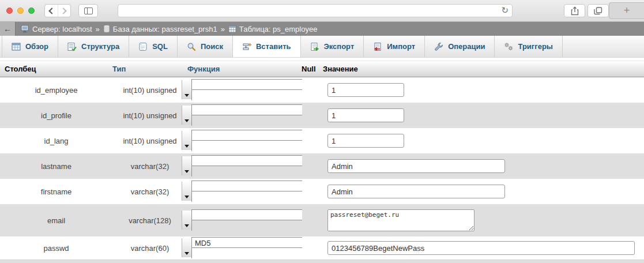 The height and width of the screenshot is (263, 644). Describe the element at coordinates (9, 10) in the screenshot. I see `close-window-button` at that location.